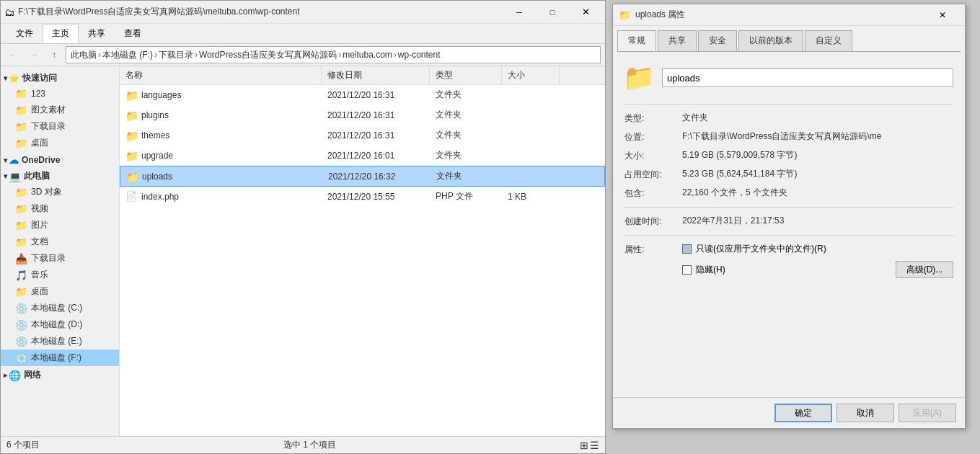  I want to click on sidebar-item-downloads: 📁 下载目录, so click(60, 127).